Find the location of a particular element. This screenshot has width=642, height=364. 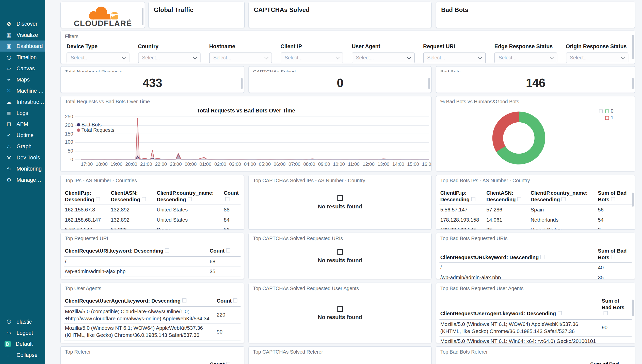

legend-item-total-requests: Total Requests is located at coordinates (95, 130).